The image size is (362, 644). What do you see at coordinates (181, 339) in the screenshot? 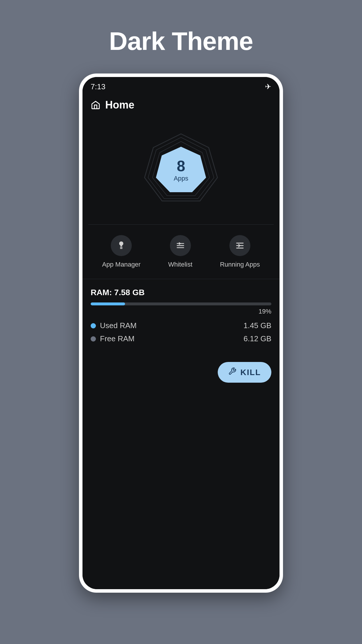
I see `free-ram-row: Free RAM 6.12 GB` at bounding box center [181, 339].